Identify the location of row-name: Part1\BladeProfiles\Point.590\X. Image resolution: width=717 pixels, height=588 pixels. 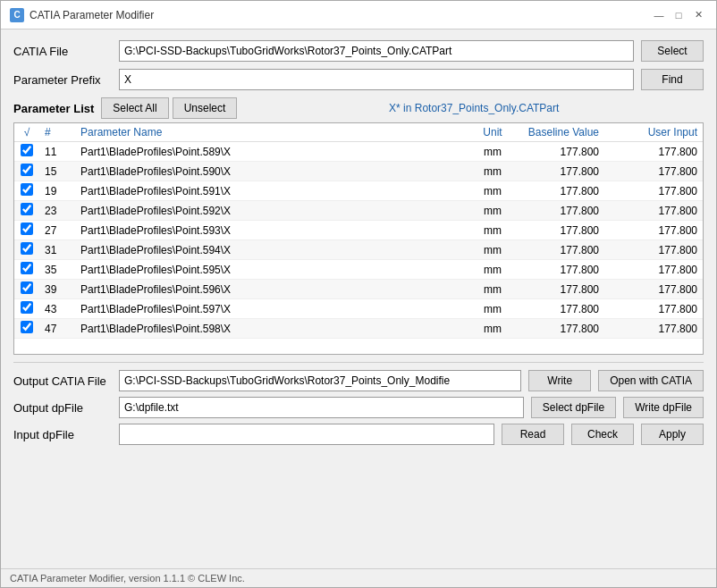
(273, 172).